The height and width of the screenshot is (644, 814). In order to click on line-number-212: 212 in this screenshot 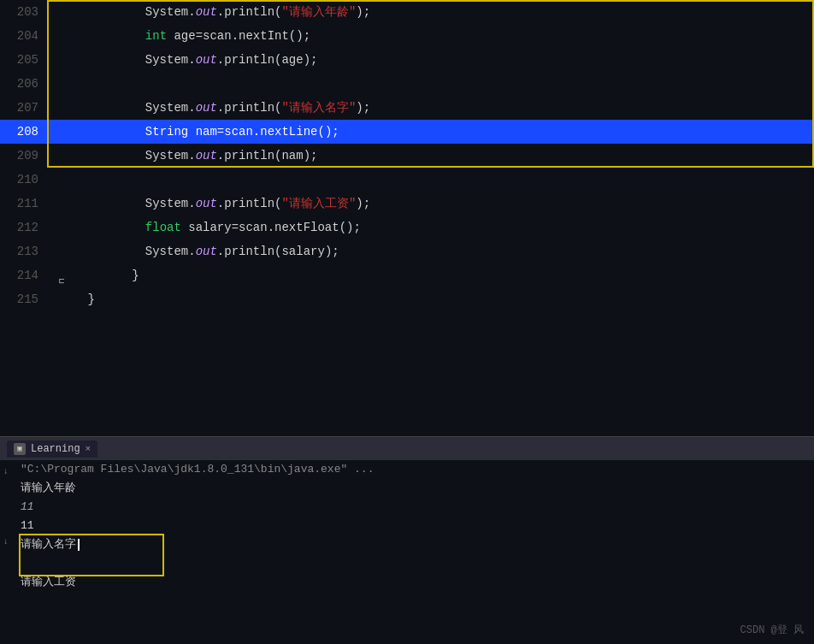, I will do `click(24, 227)`.